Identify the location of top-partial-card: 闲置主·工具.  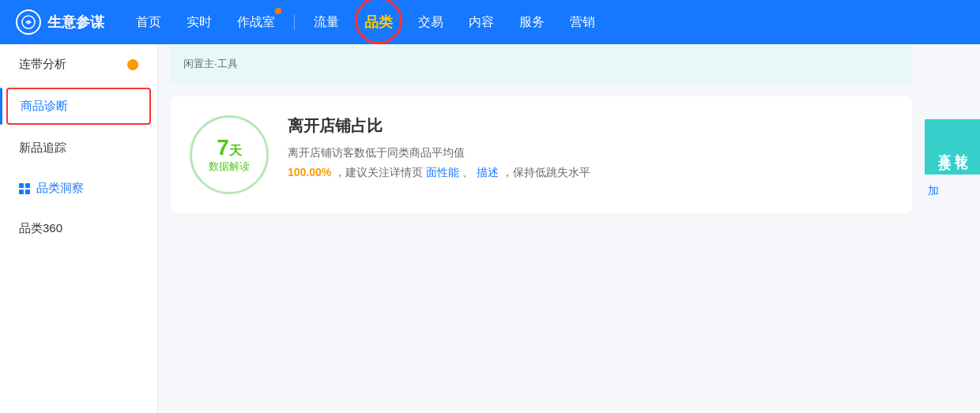
(541, 64).